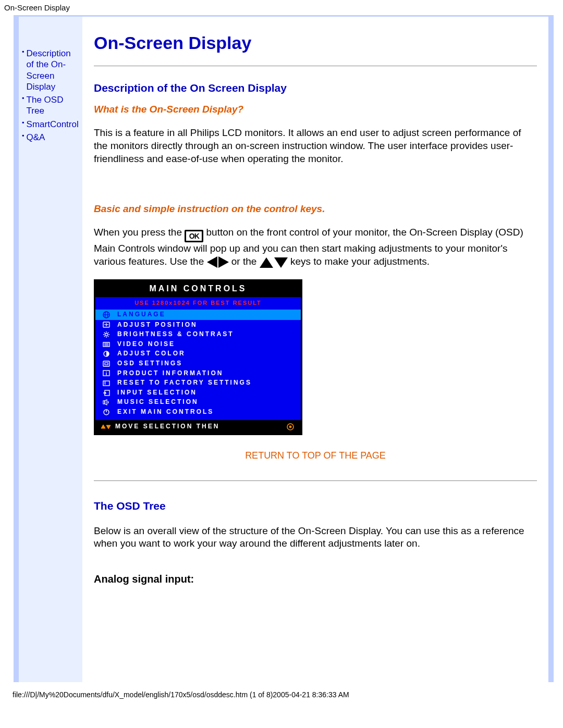 The width and height of the screenshot is (563, 728). Describe the element at coordinates (106, 344) in the screenshot. I see `noise-icon` at that location.